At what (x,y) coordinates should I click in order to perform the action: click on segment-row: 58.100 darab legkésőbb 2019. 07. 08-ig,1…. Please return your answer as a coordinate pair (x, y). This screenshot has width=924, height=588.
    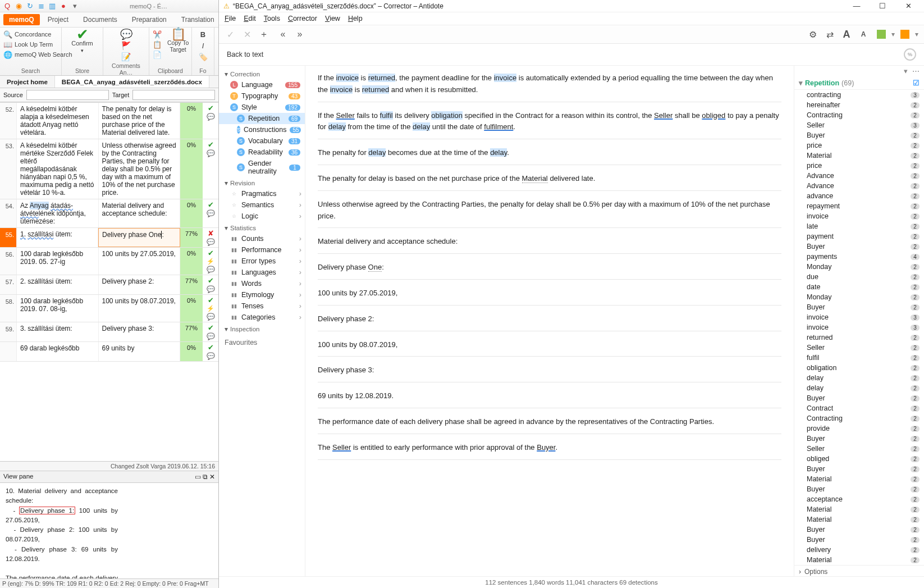
    Looking at the image, I should click on (109, 309).